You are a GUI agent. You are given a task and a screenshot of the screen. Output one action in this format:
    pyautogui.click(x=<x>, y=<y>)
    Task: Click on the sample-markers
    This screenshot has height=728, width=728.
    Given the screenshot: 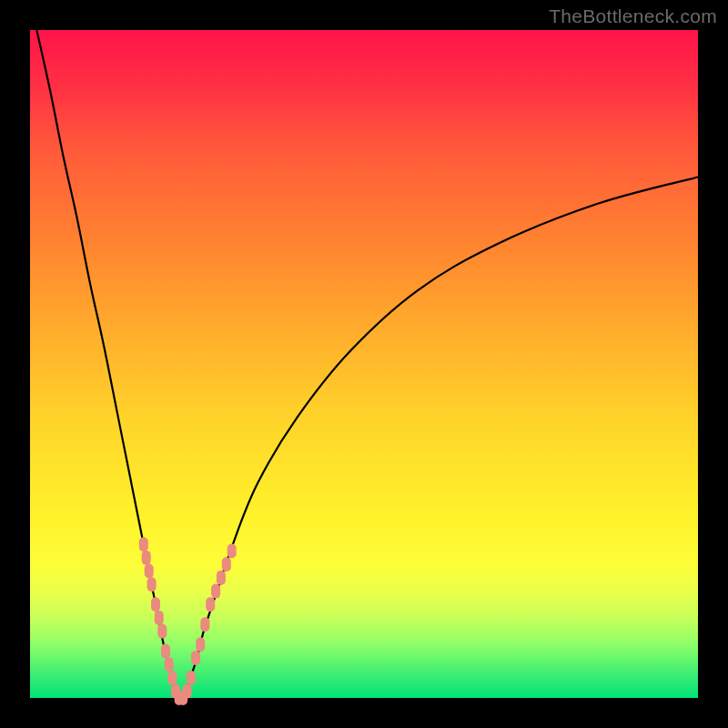 What is the action you would take?
    pyautogui.click(x=187, y=621)
    